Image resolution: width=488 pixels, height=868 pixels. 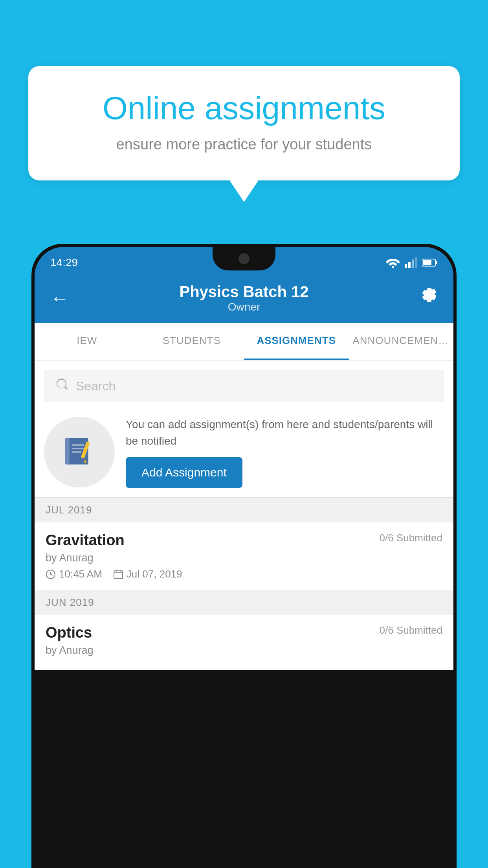 I want to click on assignment-info: You can add assignment(s) from here and …, so click(x=285, y=452).